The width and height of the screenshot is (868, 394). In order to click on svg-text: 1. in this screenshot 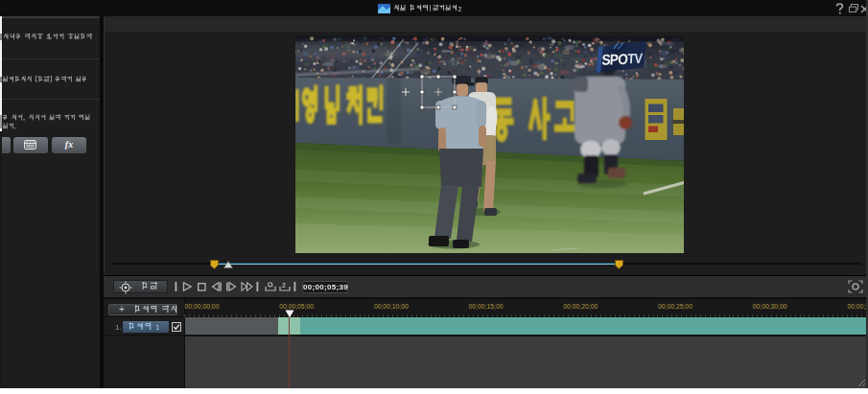, I will do `click(119, 328)`.